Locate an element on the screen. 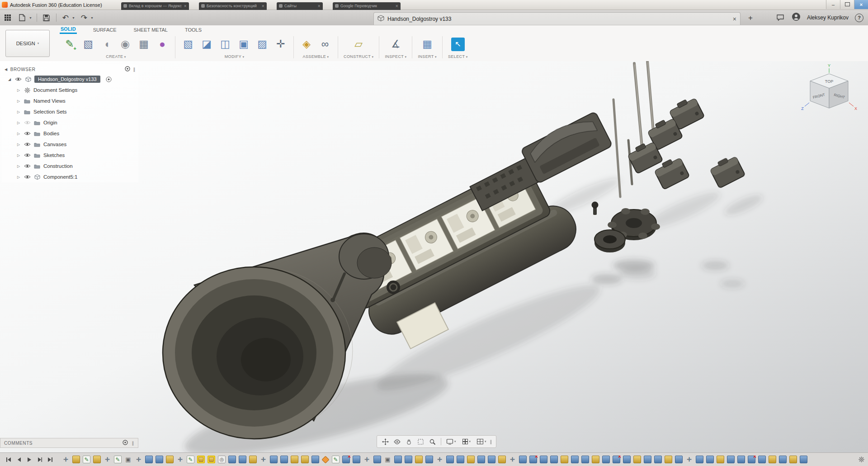 This screenshot has width=868, height=466. tab-sheet-metal: SHEET METAL is located at coordinates (151, 30).